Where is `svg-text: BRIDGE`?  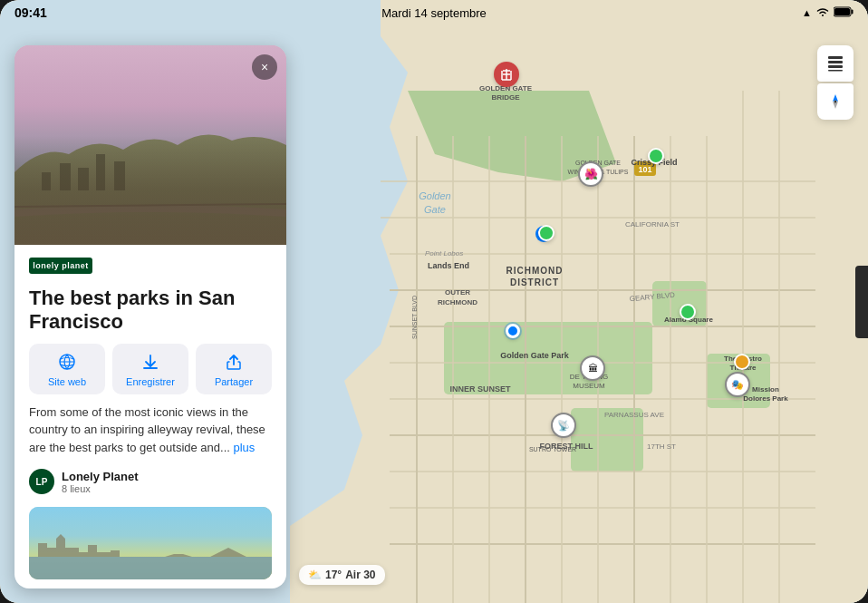 svg-text: BRIDGE is located at coordinates (506, 98).